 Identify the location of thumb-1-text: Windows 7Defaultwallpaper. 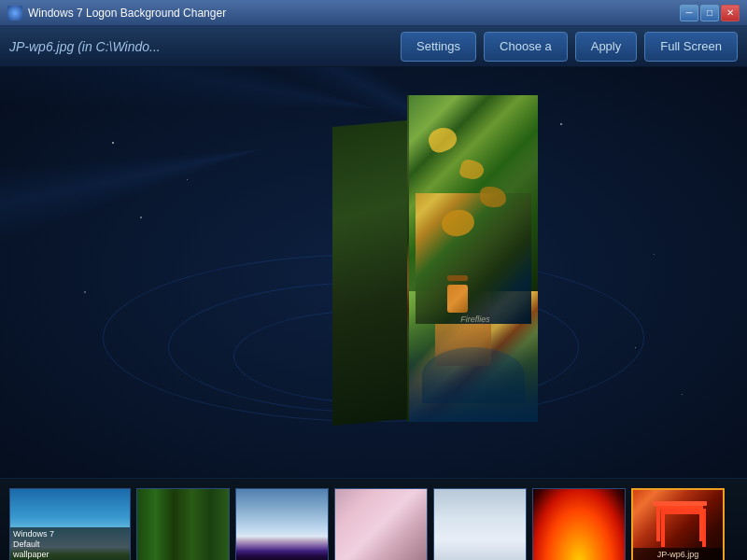
(34, 544).